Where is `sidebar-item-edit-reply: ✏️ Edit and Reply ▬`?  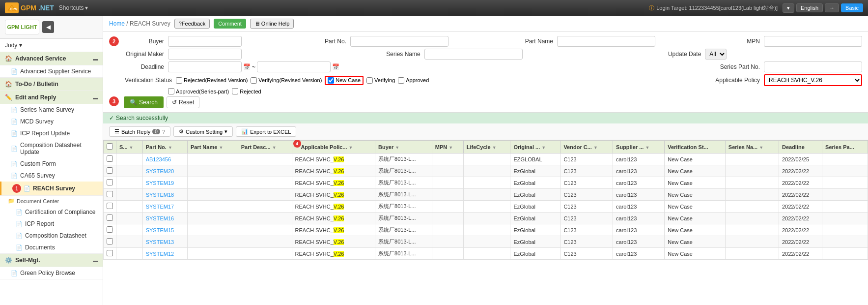
sidebar-item-edit-reply: ✏️ Edit and Reply ▬ is located at coordinates (51, 97).